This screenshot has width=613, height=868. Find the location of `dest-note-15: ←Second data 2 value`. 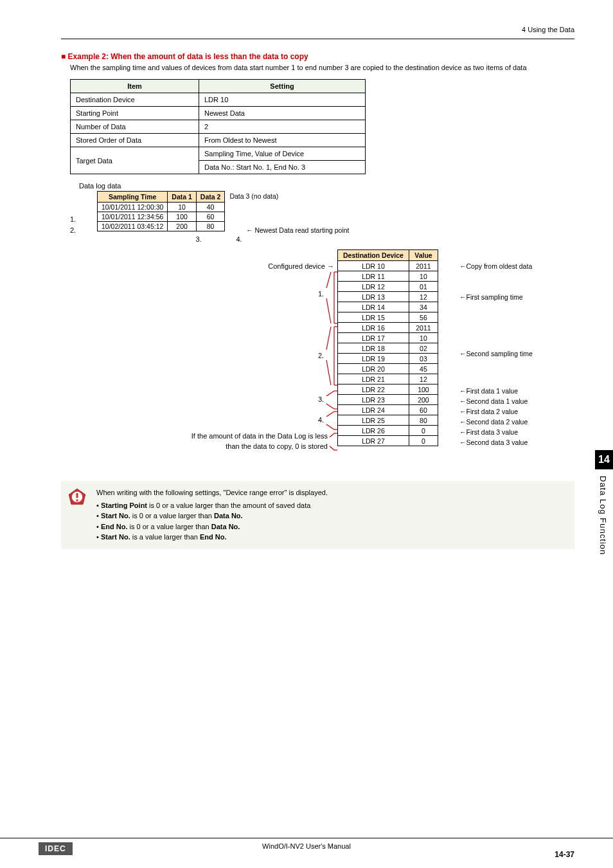

dest-note-15: ←Second data 2 value is located at coordinates (493, 422).